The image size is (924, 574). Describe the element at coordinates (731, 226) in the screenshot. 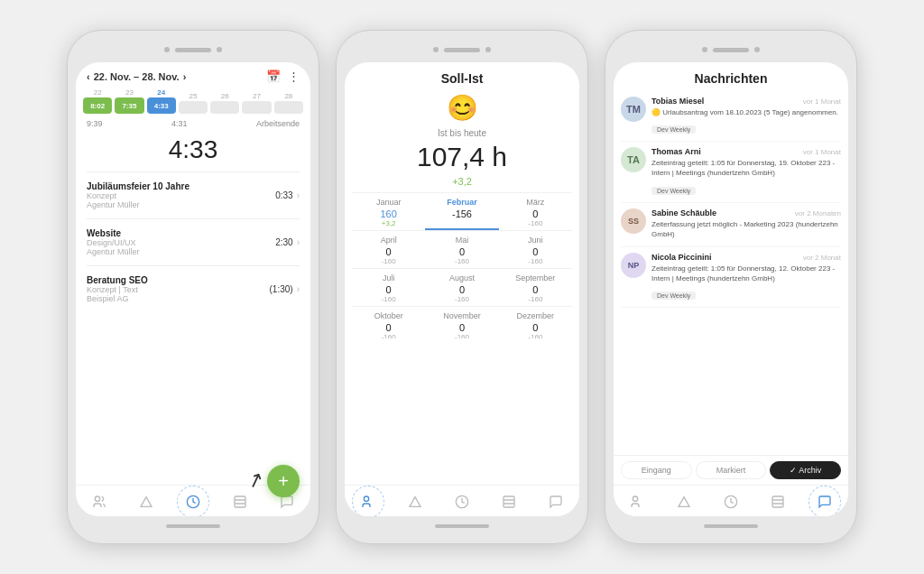

I see `message-3: SS Sabine Schäuble vor 2 Monaten Zeiterf…` at that location.